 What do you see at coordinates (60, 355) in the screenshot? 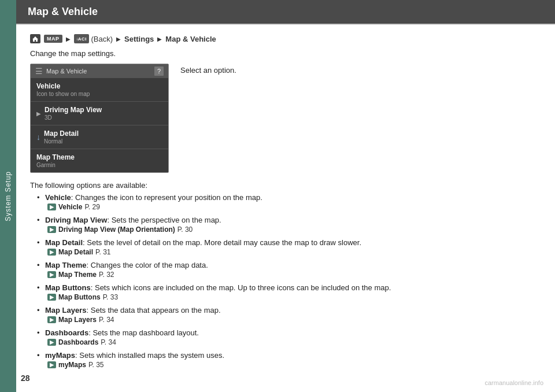
I see `option-term-mymaps: myMaps` at bounding box center [60, 355].